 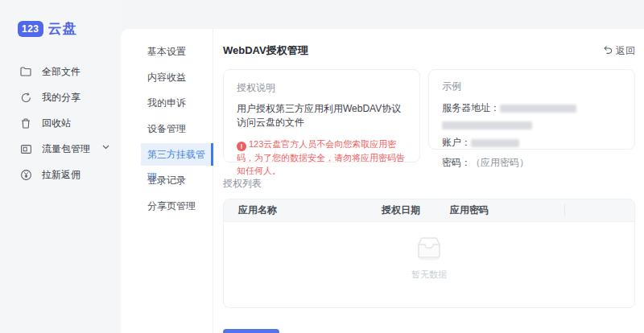 I want to click on menu-item-content-revenue: 内容收益, so click(x=177, y=77).